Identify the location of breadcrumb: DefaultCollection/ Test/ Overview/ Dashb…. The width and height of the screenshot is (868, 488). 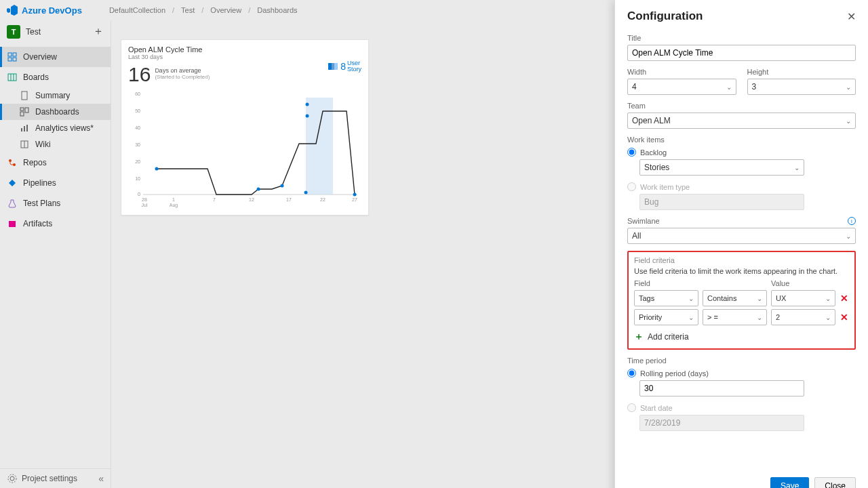
(203, 10).